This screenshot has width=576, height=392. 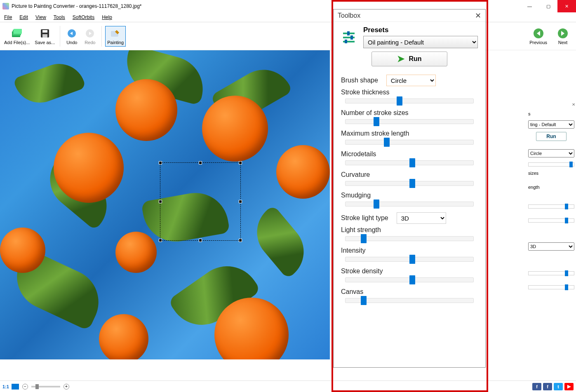 What do you see at coordinates (409, 183) in the screenshot?
I see `curvature-slider` at bounding box center [409, 183].